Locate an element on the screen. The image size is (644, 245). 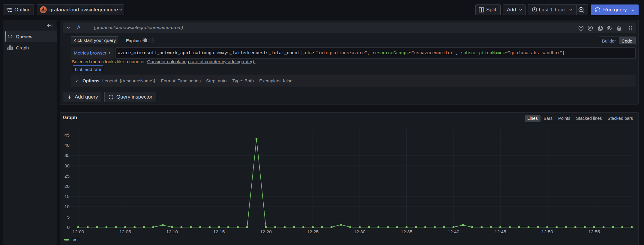
svg-text: 40 is located at coordinates (67, 145).